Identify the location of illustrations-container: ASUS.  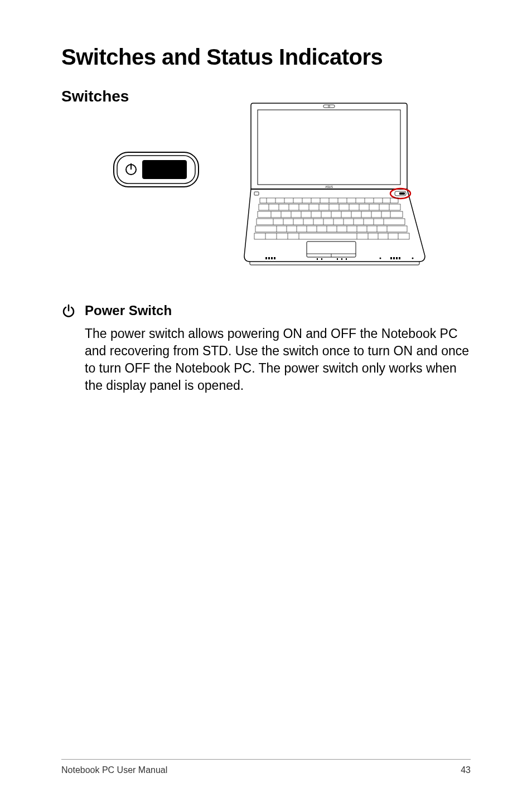
(266, 193).